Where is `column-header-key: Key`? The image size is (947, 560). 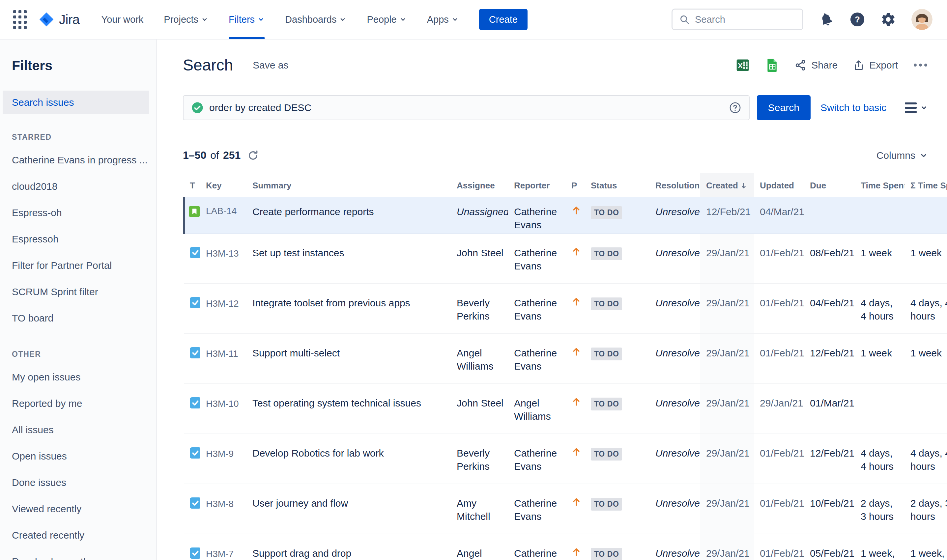 column-header-key: Key is located at coordinates (223, 185).